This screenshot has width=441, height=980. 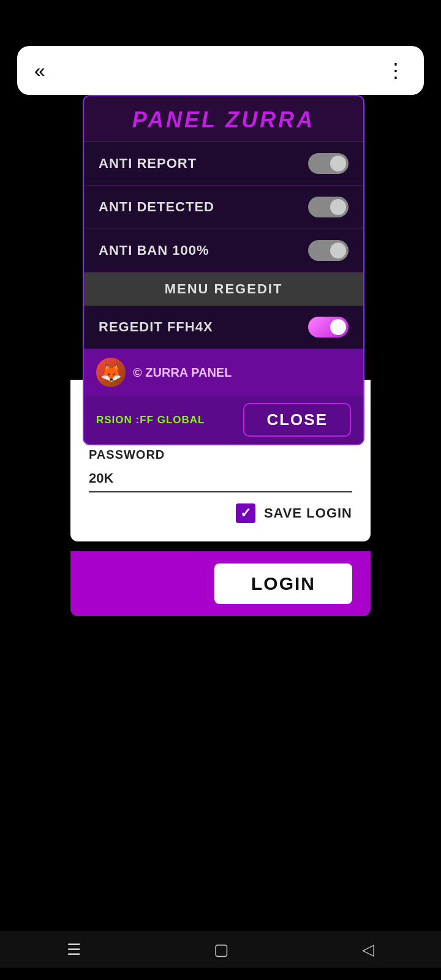 What do you see at coordinates (297, 420) in the screenshot?
I see `close-button: CLOSE` at bounding box center [297, 420].